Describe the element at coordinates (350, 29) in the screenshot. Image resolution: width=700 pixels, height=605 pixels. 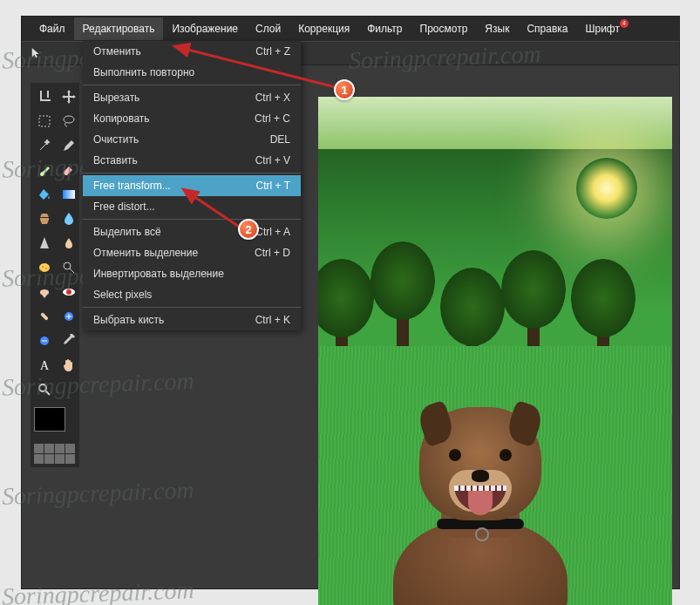
I see `menubar: Файл Редактировать Изображение Слой Корр…` at that location.